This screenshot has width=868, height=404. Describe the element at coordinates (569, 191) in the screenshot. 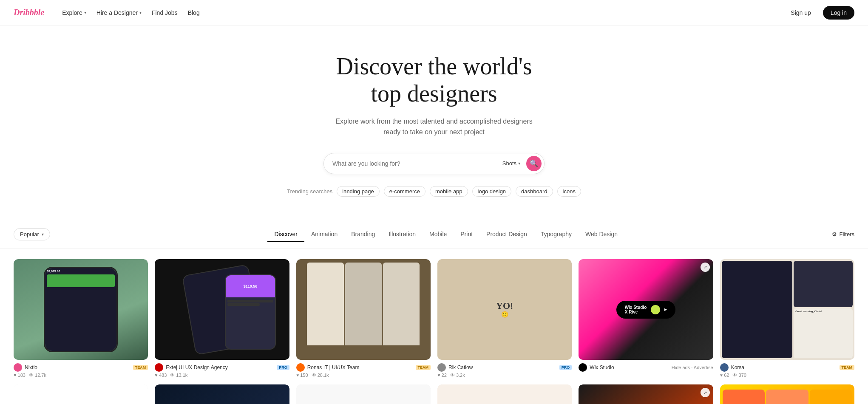

I see `trending-tag-icons: icons` at that location.